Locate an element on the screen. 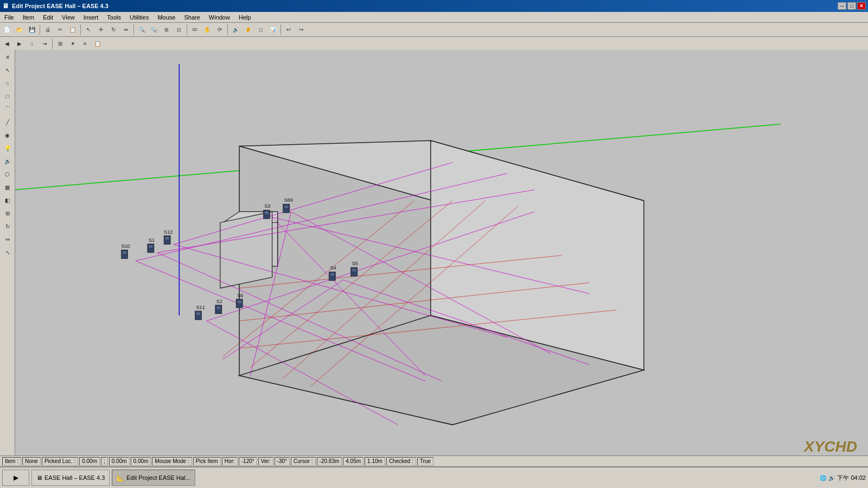  menu-file: File is located at coordinates (9, 17).